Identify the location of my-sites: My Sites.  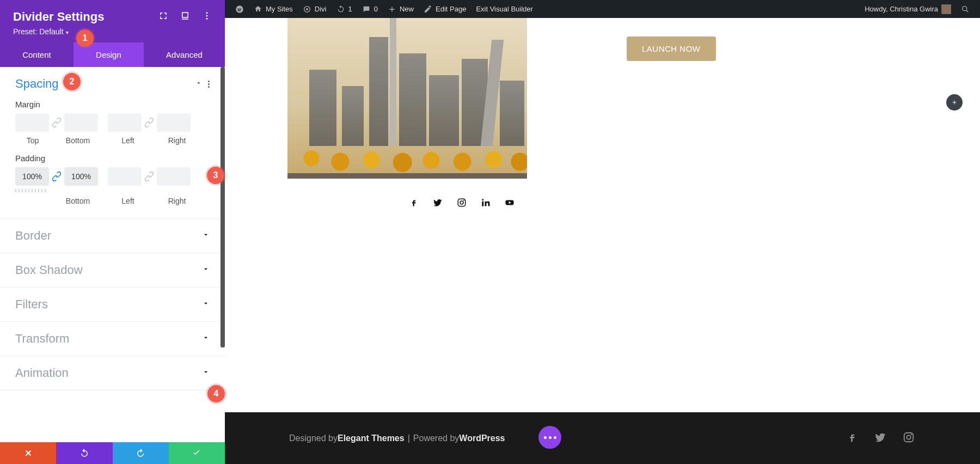
(273, 9).